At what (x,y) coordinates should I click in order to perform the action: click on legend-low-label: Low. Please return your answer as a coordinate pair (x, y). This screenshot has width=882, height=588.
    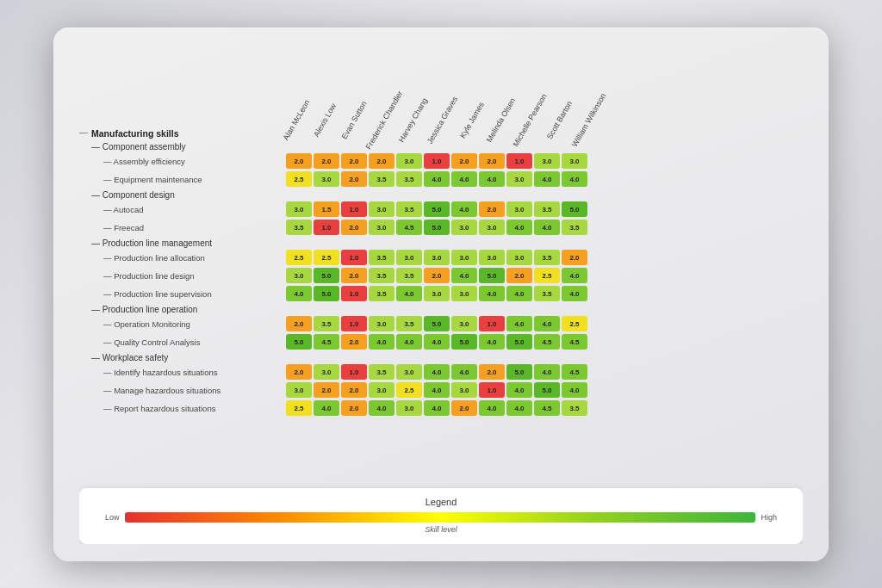
    Looking at the image, I should click on (112, 517).